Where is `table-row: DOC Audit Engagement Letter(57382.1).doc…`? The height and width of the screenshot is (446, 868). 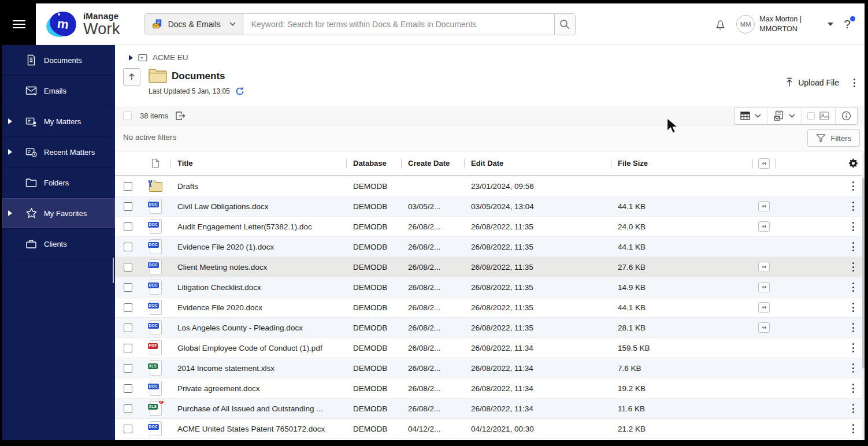
table-row: DOC Audit Engagement Letter(57382.1).doc… is located at coordinates (490, 226).